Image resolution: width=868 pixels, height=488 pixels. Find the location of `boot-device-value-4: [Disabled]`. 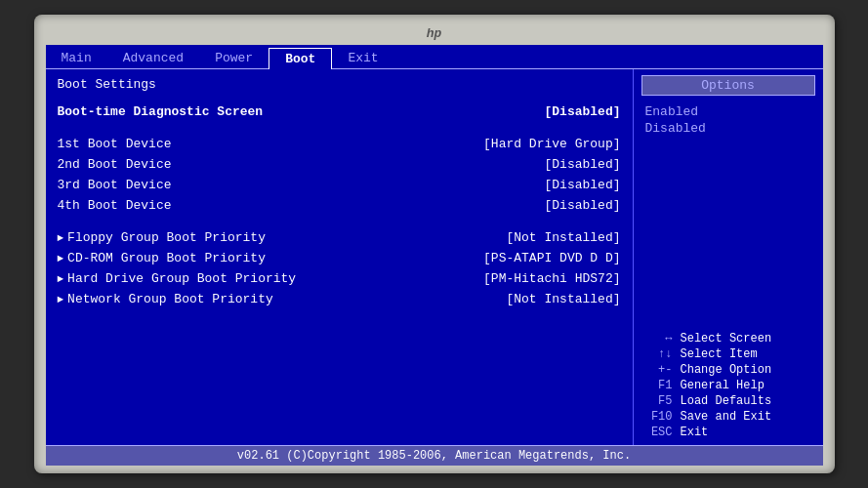

boot-device-value-4: [Disabled] is located at coordinates (582, 205).